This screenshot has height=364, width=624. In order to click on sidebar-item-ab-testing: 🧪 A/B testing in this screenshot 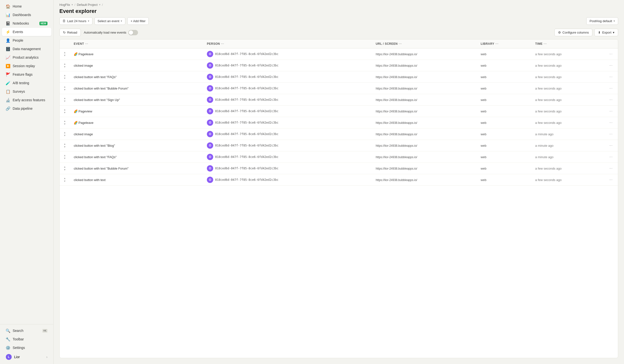, I will do `click(27, 83)`.